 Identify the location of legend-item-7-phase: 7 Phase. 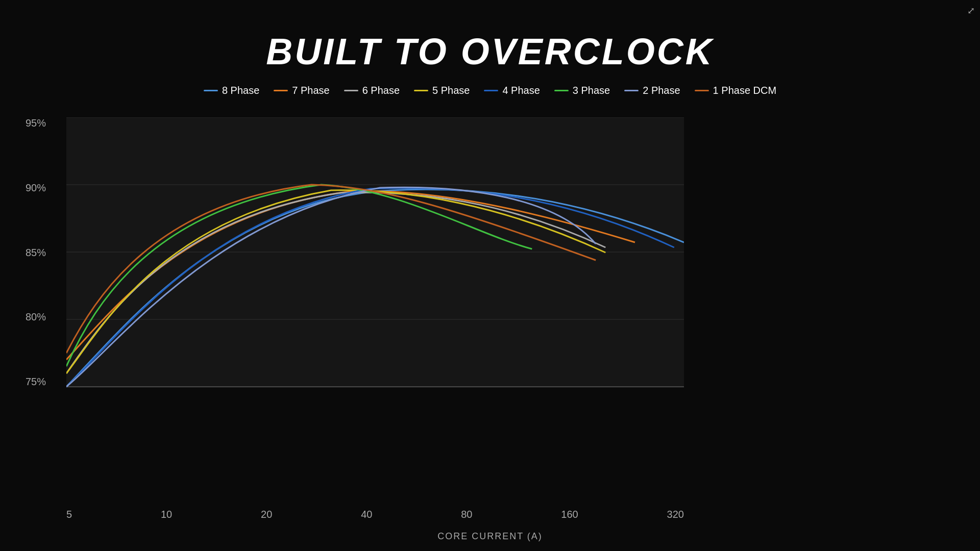
(301, 91).